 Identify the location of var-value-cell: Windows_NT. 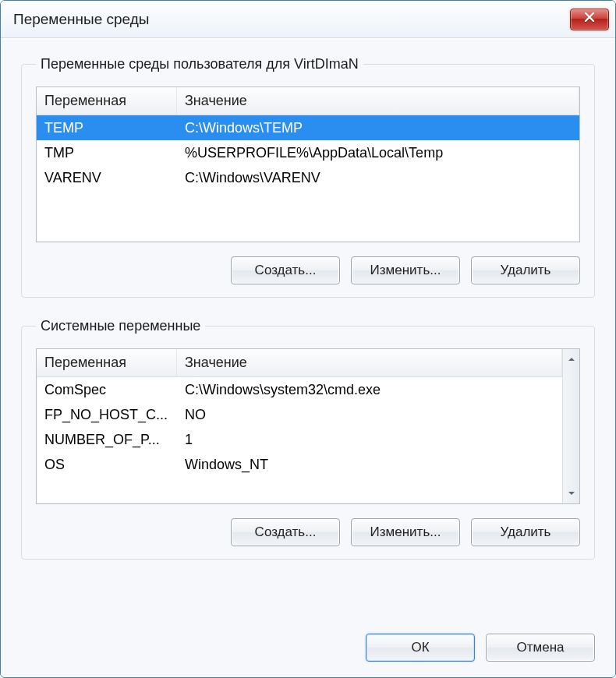
(370, 464).